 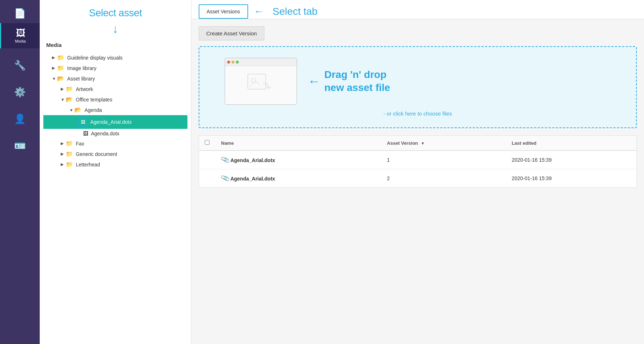 What do you see at coordinates (20, 65) in the screenshot?
I see `tools-icon: 🔧` at bounding box center [20, 65].